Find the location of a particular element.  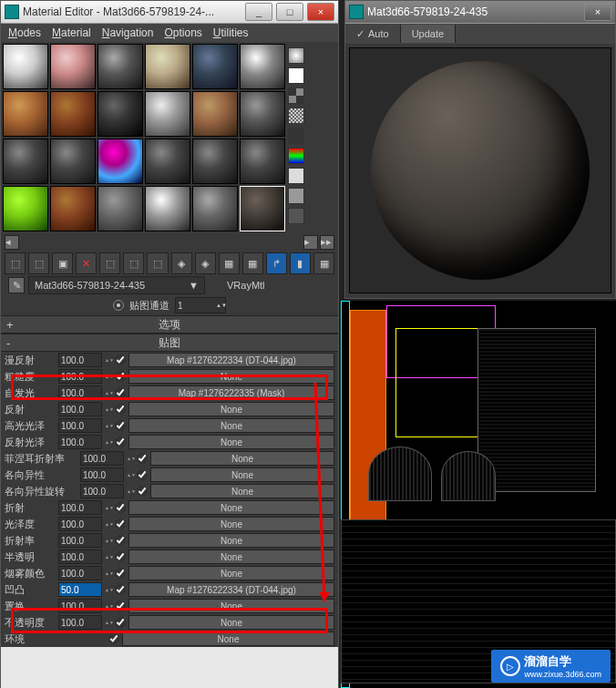

mat-slot-24-selected is located at coordinates (262, 209).